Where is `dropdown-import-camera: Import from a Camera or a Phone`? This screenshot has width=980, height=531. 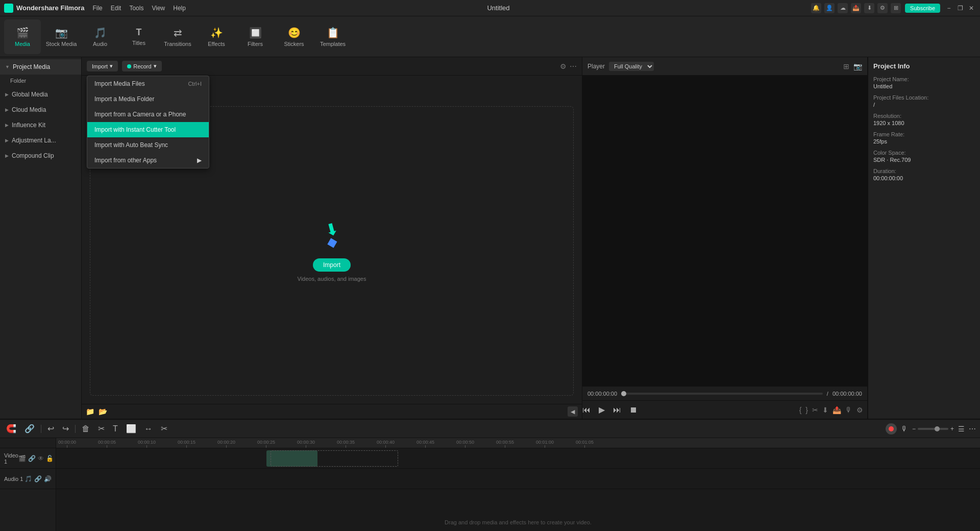 dropdown-import-camera: Import from a Camera or a Phone is located at coordinates (148, 114).